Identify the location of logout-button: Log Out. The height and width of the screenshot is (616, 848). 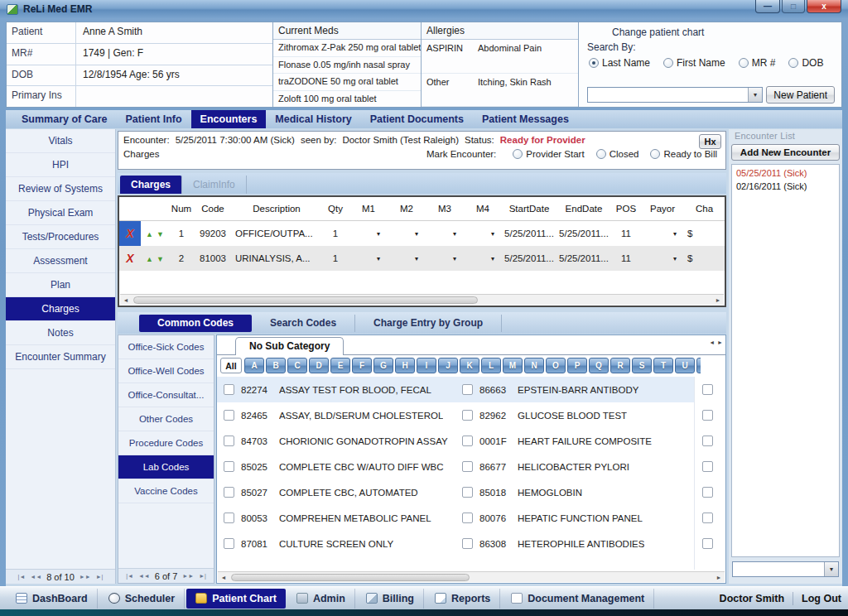
(822, 599).